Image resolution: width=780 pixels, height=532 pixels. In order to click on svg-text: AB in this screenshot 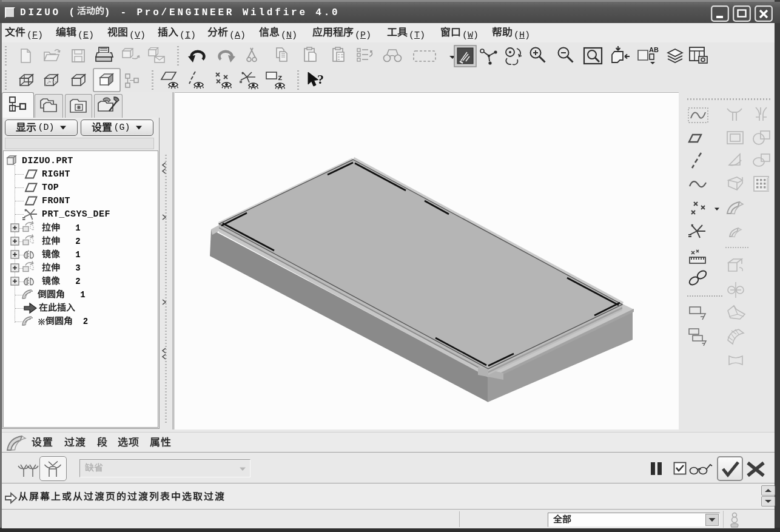, I will do `click(654, 50)`.